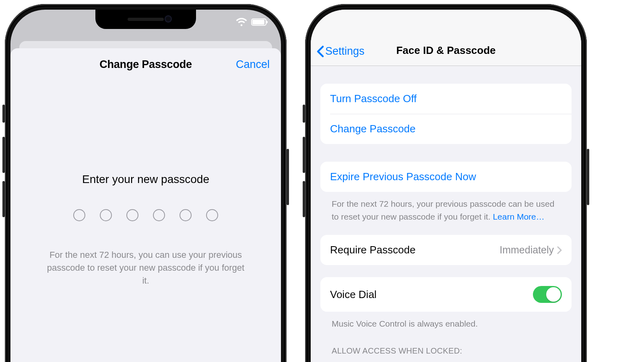 The height and width of the screenshot is (362, 644). What do you see at coordinates (446, 99) in the screenshot?
I see `turn-passcode-off-row: Turn Passcode Off` at bounding box center [446, 99].